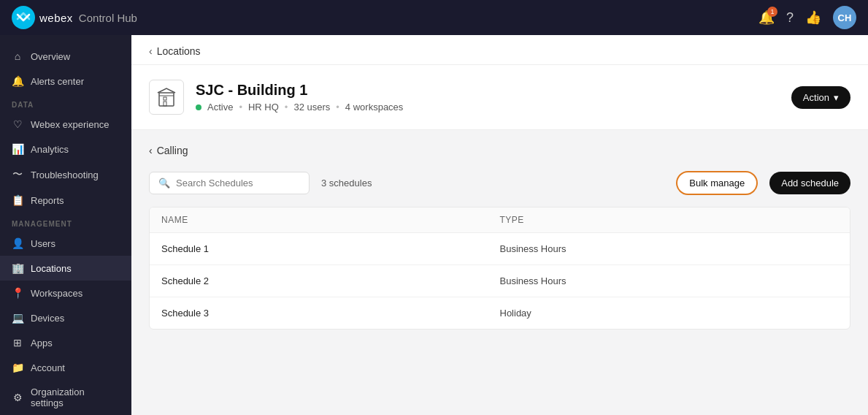 The image size is (868, 415). What do you see at coordinates (499, 151) in the screenshot?
I see `calling-breadcrumb: ‹ Calling` at bounding box center [499, 151].